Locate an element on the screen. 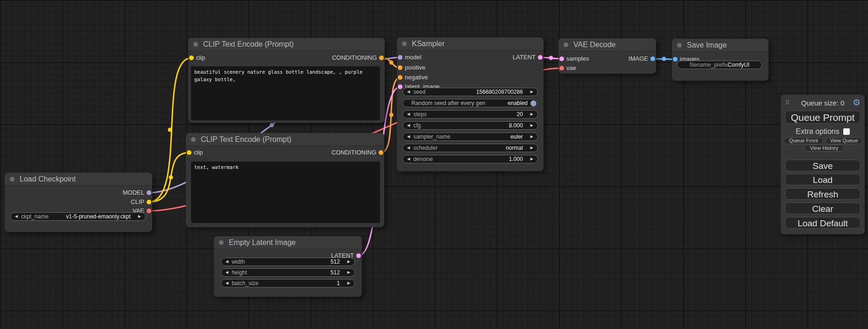  view-queue-button: View Queue is located at coordinates (844, 141).